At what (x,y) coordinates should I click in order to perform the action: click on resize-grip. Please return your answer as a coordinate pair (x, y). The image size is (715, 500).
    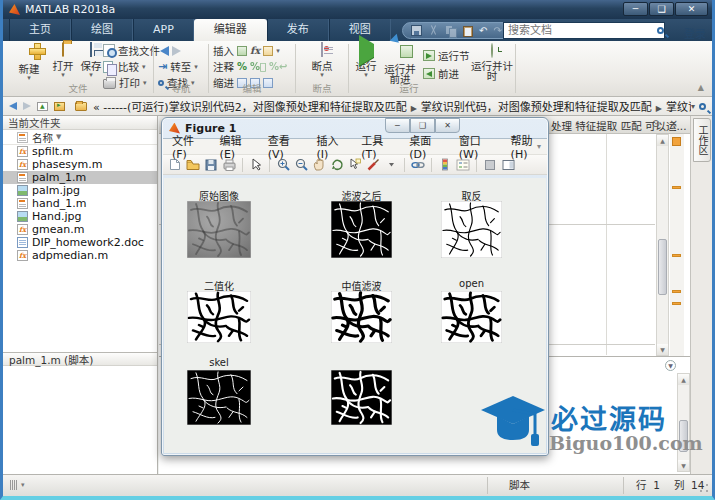
    Looking at the image, I should click on (704, 488).